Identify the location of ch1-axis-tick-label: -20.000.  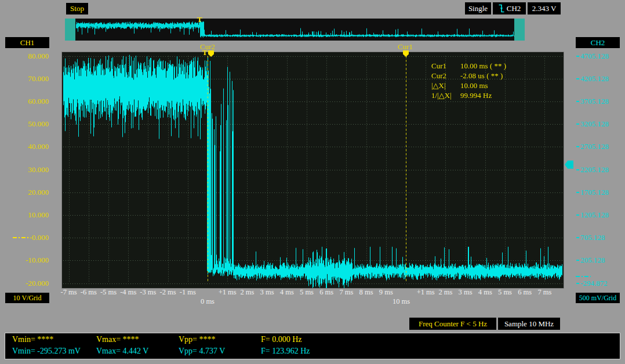
(26, 283).